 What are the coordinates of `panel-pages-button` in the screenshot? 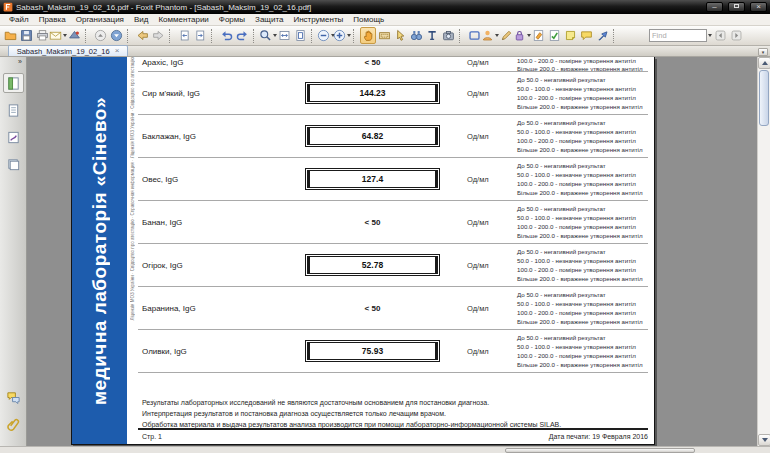 It's located at (14, 110).